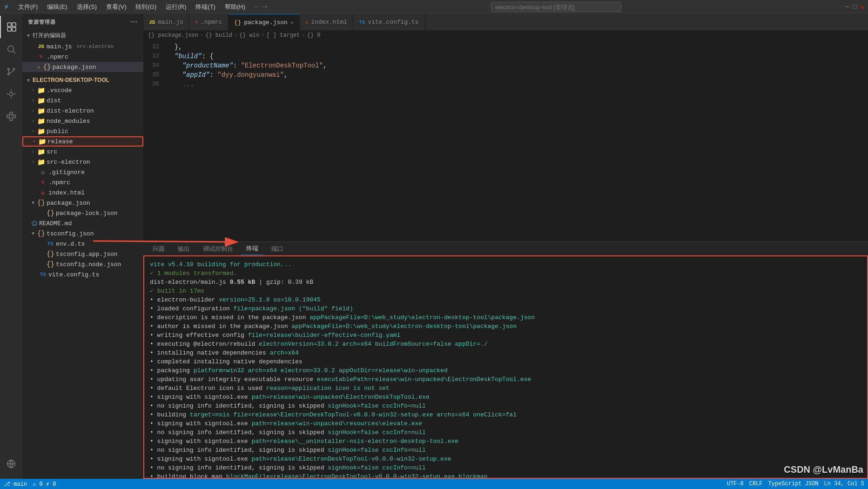  What do you see at coordinates (39, 67) in the screenshot?
I see `file-dirty-indicator: ✕` at bounding box center [39, 67].